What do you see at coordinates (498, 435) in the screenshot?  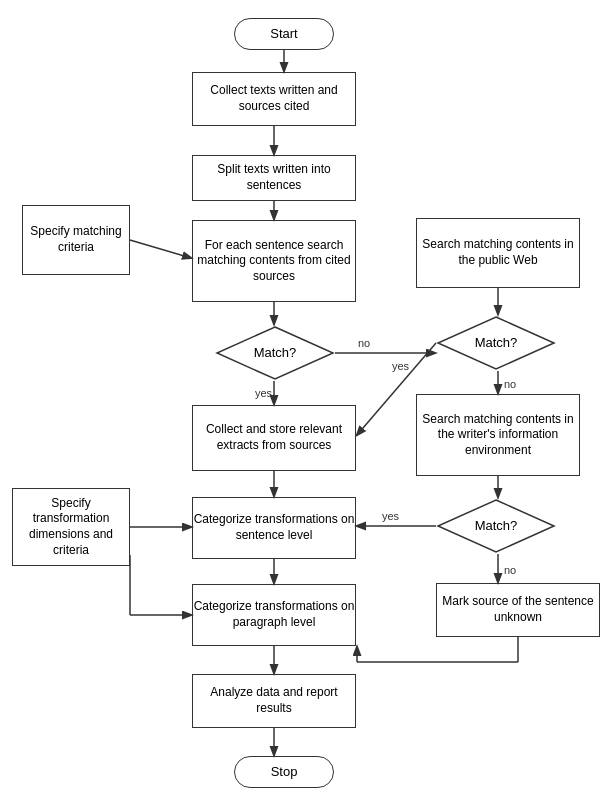 I see `search-writer-node: Search matching contents in the writer's…` at bounding box center [498, 435].